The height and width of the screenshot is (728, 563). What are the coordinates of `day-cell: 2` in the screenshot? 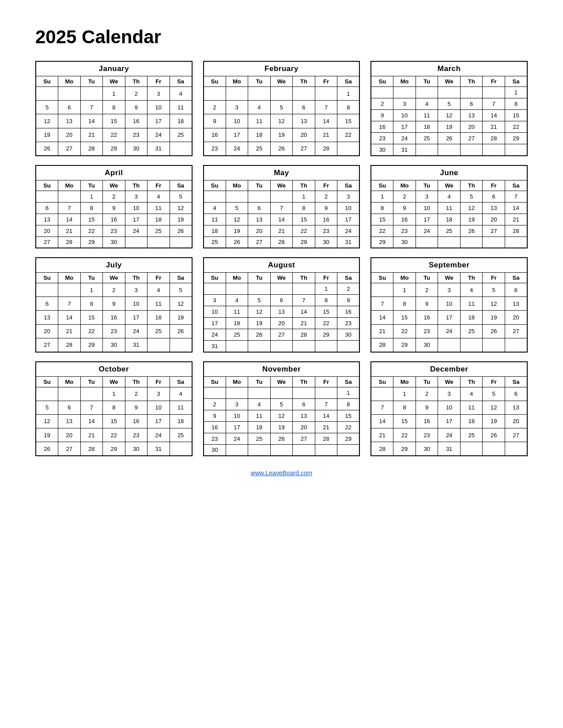 It's located at (404, 196).